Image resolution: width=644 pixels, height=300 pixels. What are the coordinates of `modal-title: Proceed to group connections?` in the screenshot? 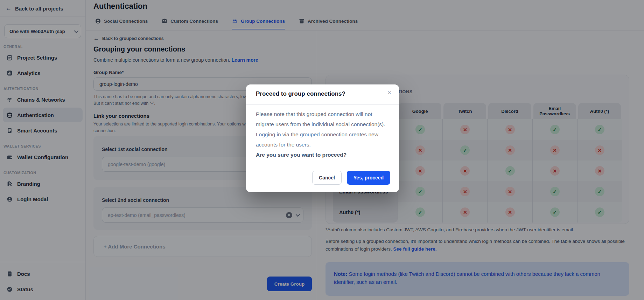 It's located at (301, 94).